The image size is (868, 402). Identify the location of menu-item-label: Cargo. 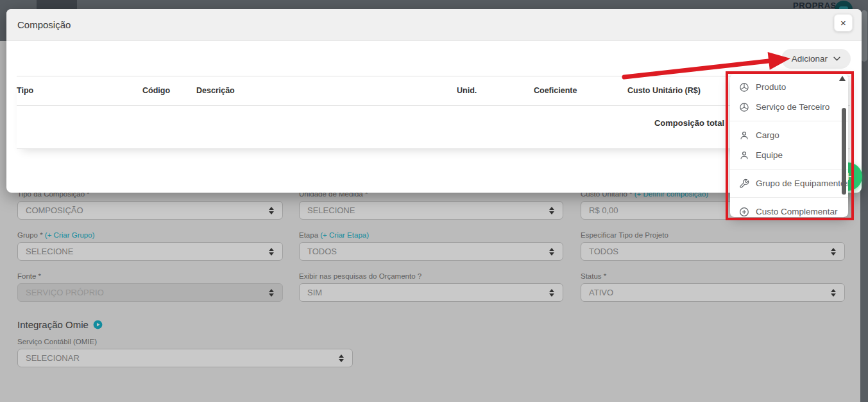
(767, 135).